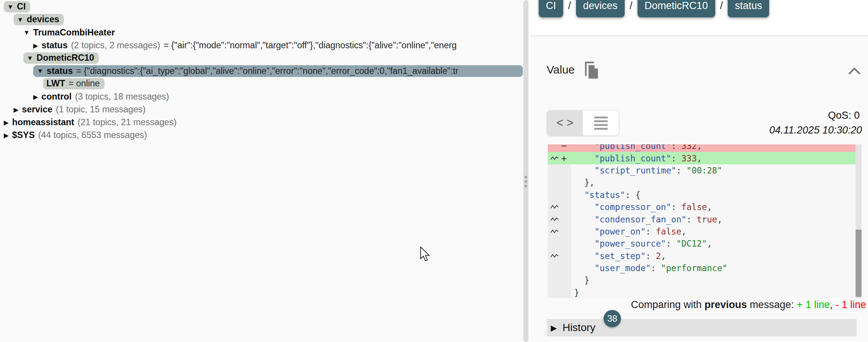 The image size is (868, 342). What do you see at coordinates (310, 45) in the screenshot?
I see `topic-value-preview: = {"air":{"mode":"normal","target":"off"…` at bounding box center [310, 45].